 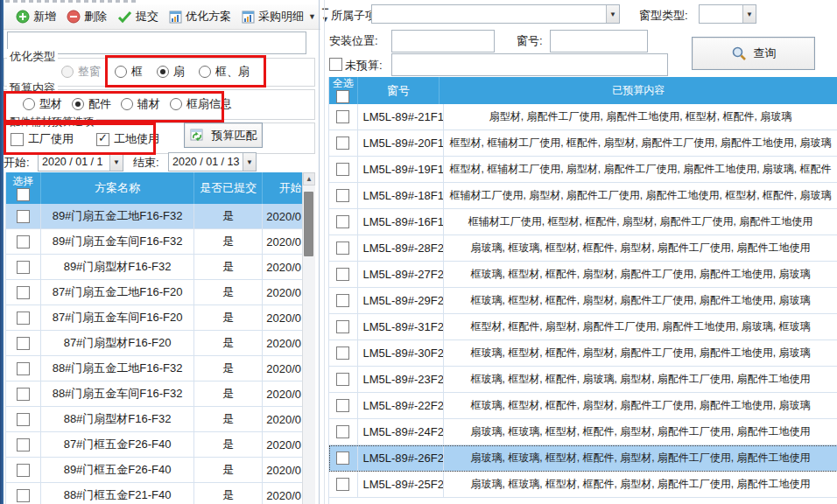 I want to click on submitted-column-header: 是否已提交, so click(x=229, y=188).